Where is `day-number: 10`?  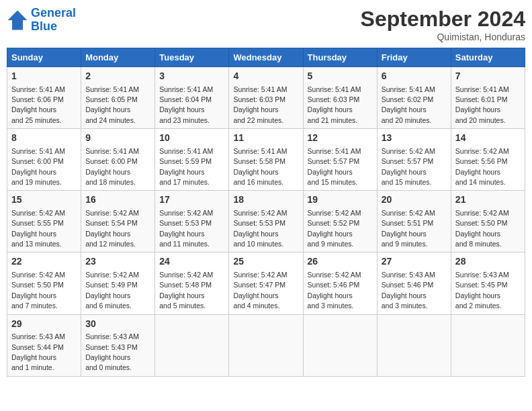
day-number: 10 is located at coordinates (192, 138).